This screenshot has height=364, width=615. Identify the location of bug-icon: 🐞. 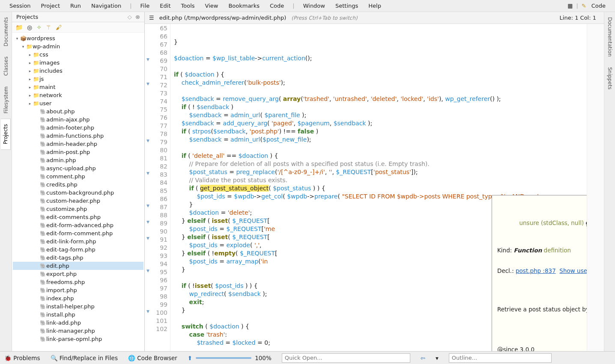
(8, 358).